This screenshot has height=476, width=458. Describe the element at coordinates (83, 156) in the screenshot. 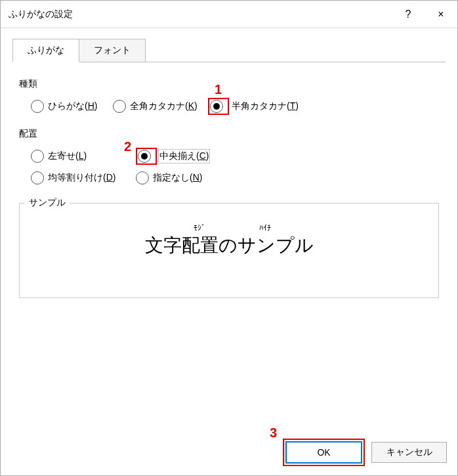

I see `radio-left: 左寄せ(L)` at that location.